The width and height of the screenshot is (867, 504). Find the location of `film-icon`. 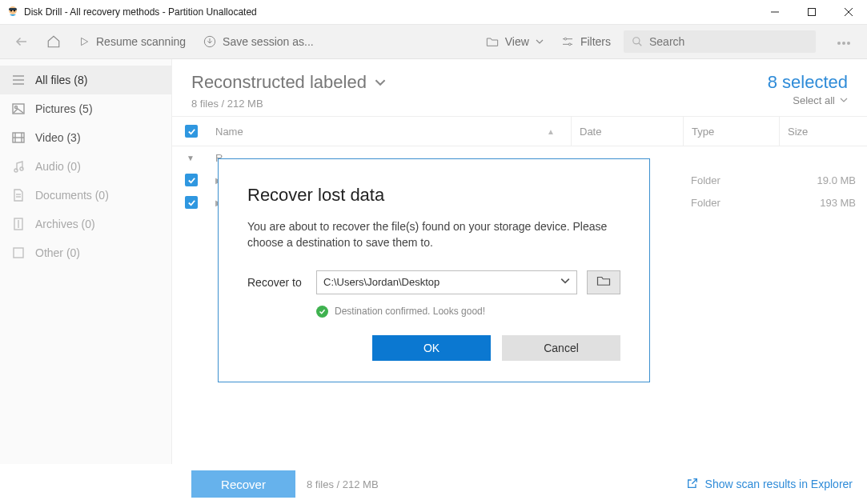

film-icon is located at coordinates (18, 138).